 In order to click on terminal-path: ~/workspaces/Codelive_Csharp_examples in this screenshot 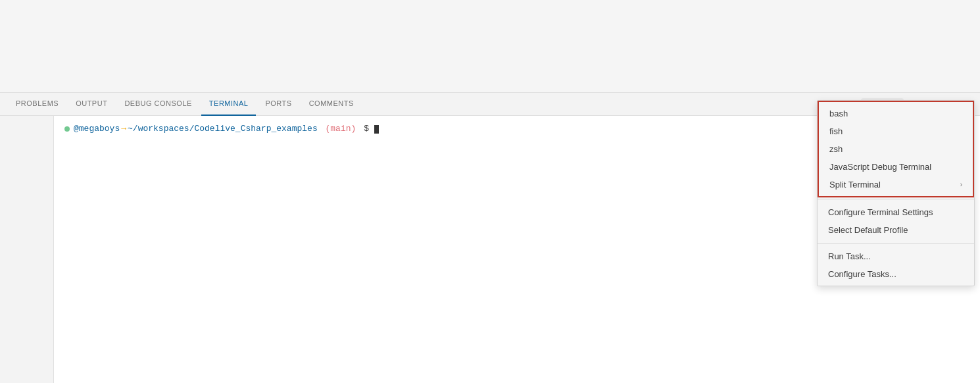, I will do `click(222, 129)`.